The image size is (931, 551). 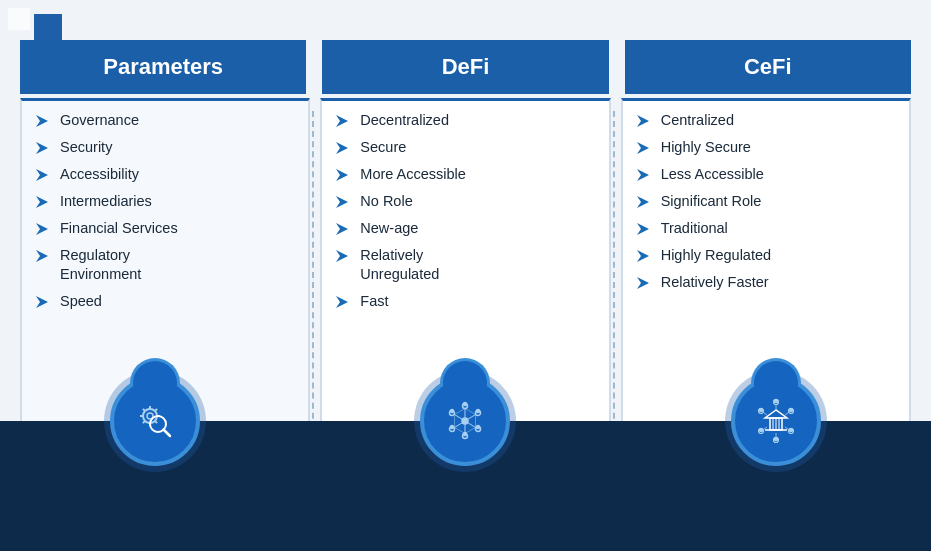 I want to click on defi-icon-wrapper, so click(x=465, y=421).